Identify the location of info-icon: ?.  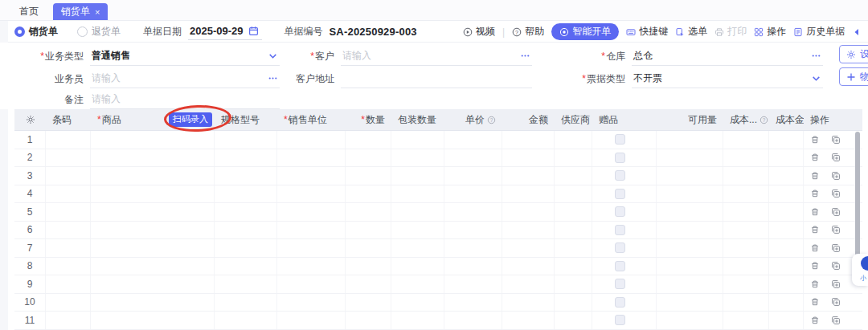
(764, 120).